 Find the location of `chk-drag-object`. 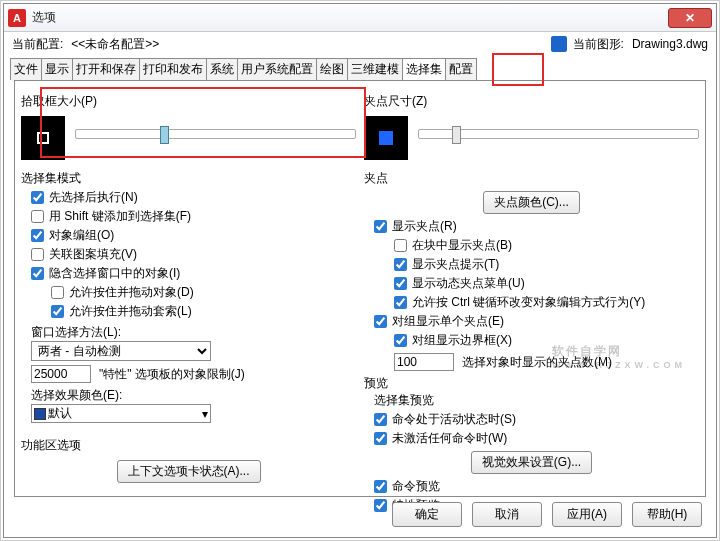

chk-drag-object is located at coordinates (58, 292).